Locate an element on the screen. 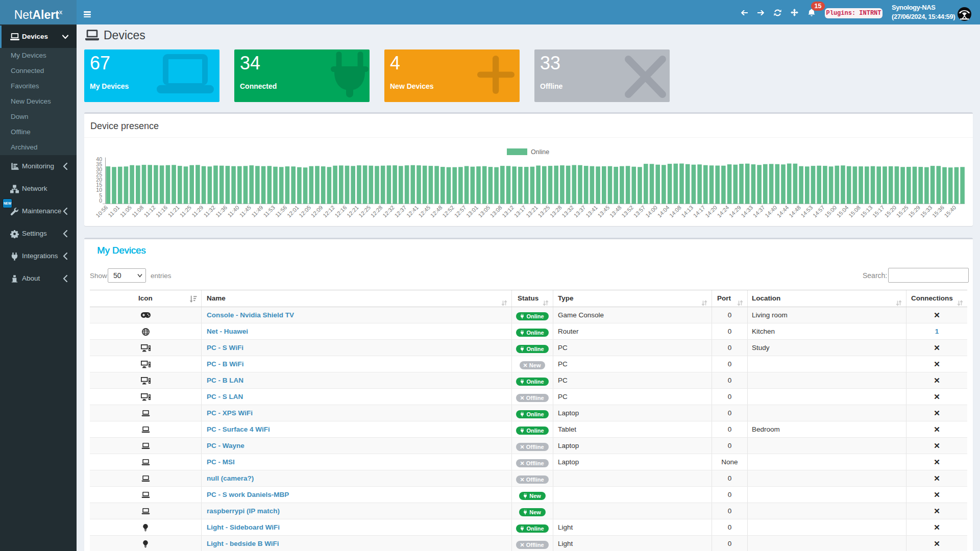 Image resolution: width=980 pixels, height=551 pixels. svg-text: 14:20 is located at coordinates (711, 211).